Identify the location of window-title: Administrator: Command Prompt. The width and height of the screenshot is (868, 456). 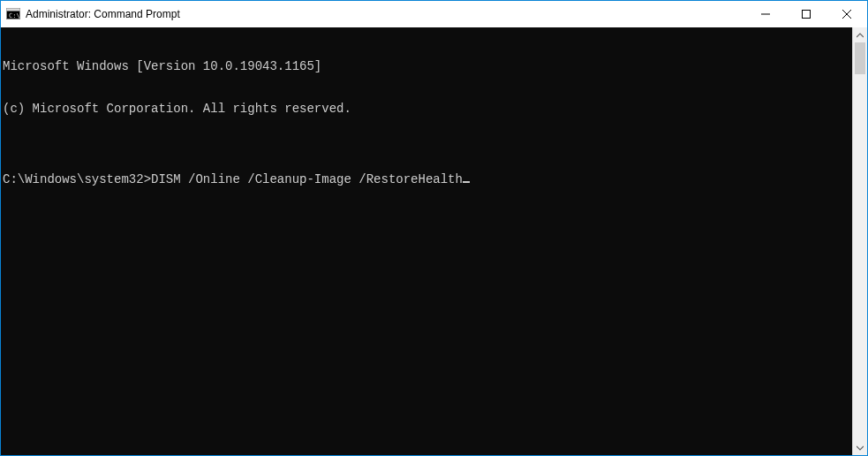
(102, 14).